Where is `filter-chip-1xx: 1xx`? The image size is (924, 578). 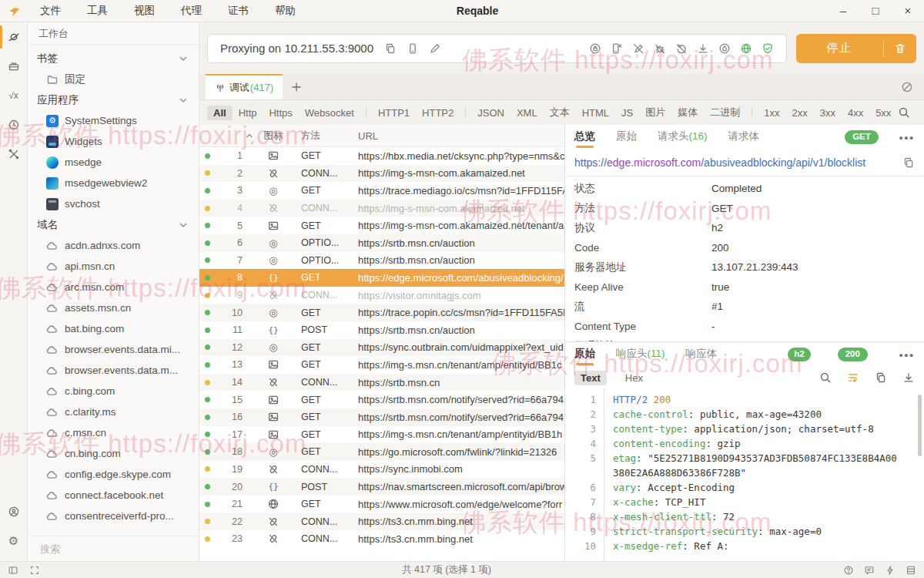
filter-chip-1xx: 1xx is located at coordinates (772, 113).